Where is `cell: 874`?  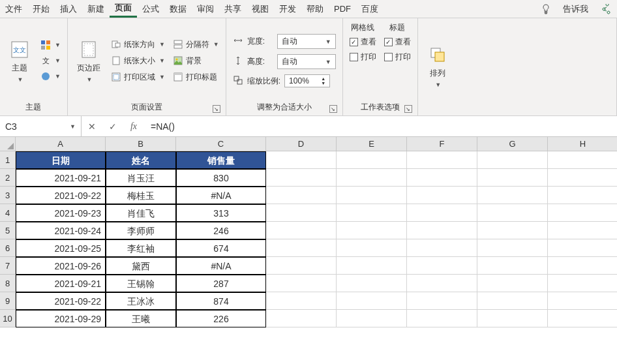 cell: 874 is located at coordinates (221, 301).